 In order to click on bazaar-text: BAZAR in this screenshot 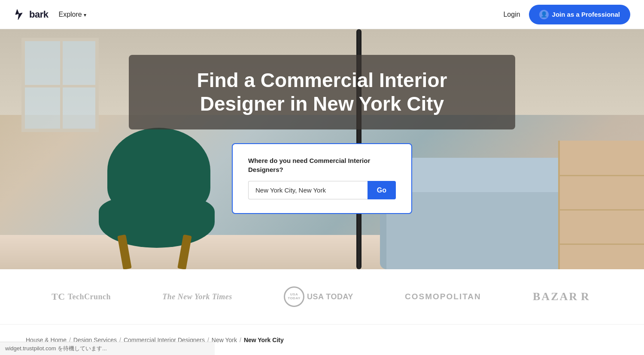, I will do `click(556, 297)`.